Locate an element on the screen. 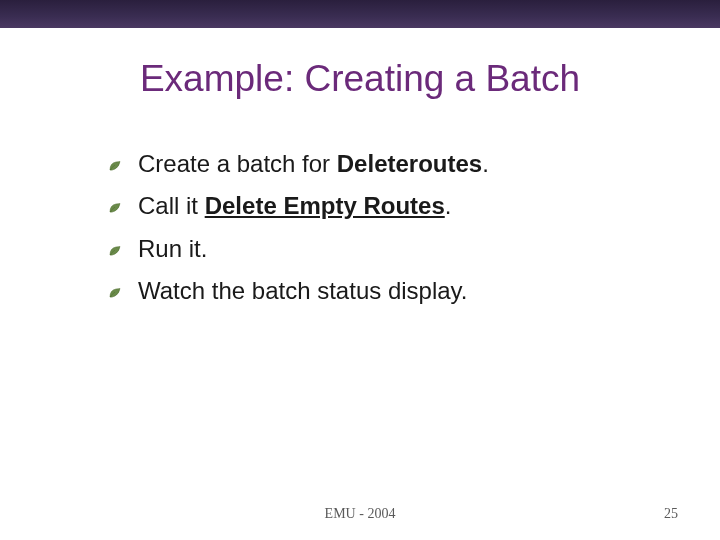  bullet-text: Call it Delete Empty Routes. is located at coordinates (294, 206).